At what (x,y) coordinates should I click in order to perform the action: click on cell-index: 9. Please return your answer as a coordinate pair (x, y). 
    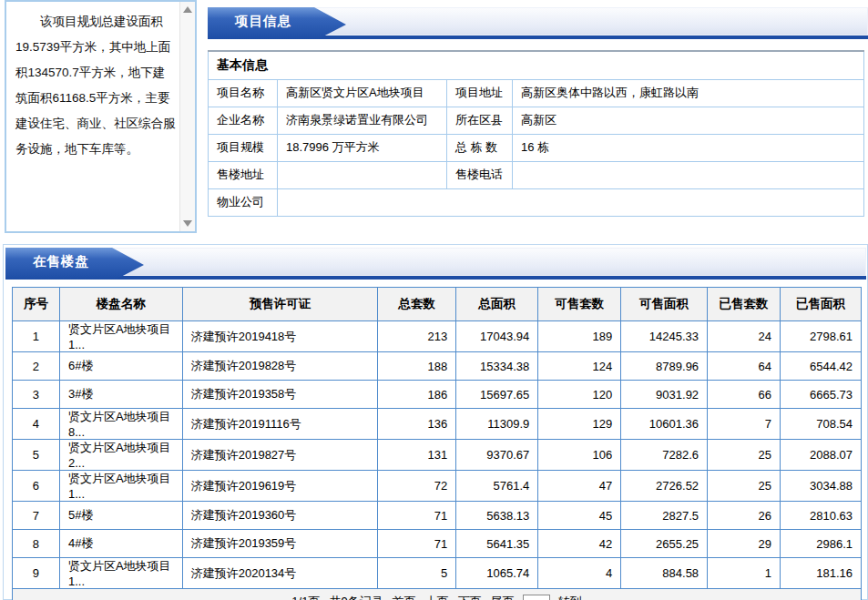
    Looking at the image, I should click on (36, 574).